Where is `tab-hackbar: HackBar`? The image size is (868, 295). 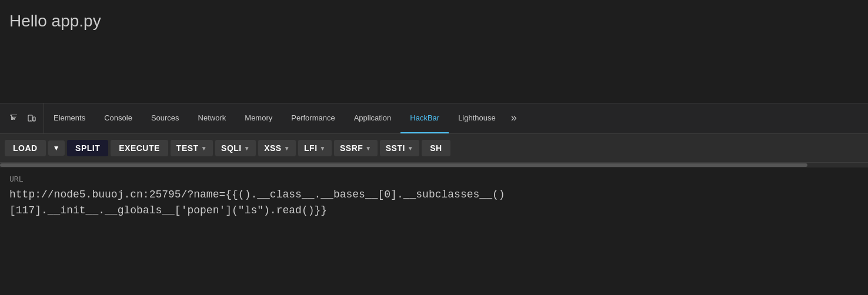 tab-hackbar: HackBar is located at coordinates (425, 119).